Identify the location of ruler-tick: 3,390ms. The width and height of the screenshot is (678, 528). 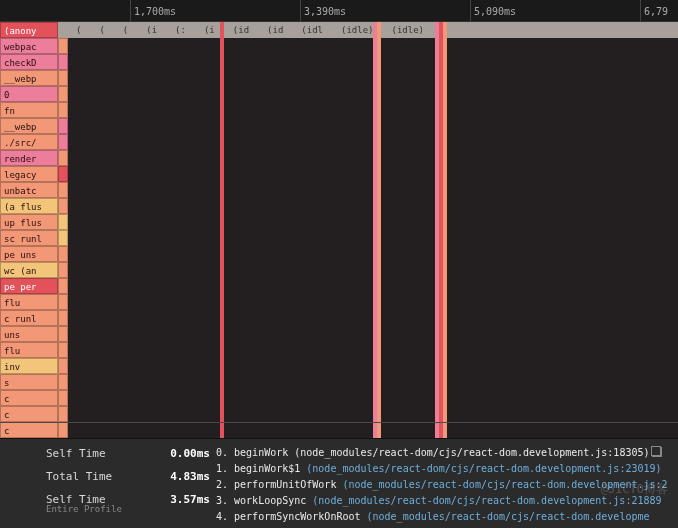
(323, 10).